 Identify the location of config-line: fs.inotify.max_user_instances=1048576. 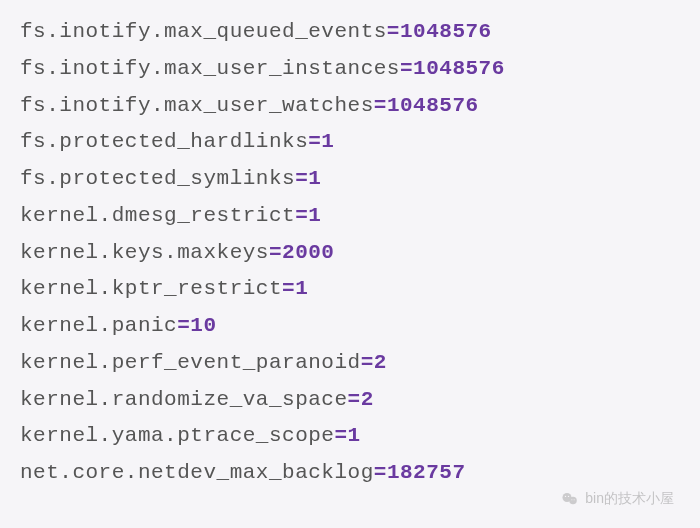
(350, 70).